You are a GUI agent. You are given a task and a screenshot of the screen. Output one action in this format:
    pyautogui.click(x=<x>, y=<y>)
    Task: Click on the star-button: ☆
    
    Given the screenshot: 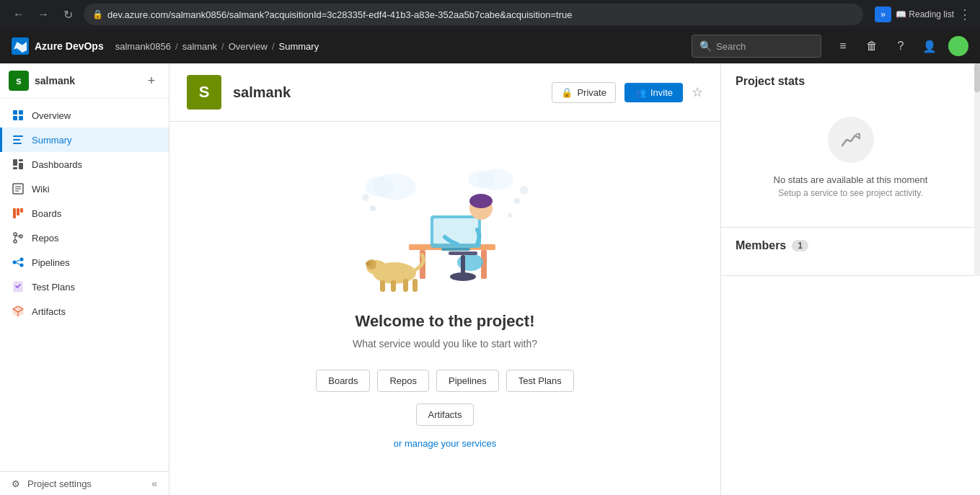 What is the action you would take?
    pyautogui.click(x=697, y=92)
    